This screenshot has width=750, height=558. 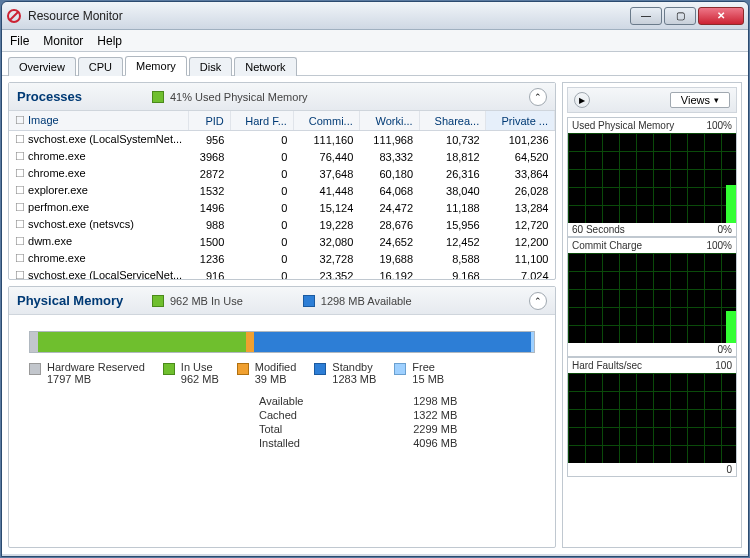 What do you see at coordinates (652, 177) in the screenshot?
I see `mini-chart: Used Physical Memory100% 60 Seconds0%` at bounding box center [652, 177].